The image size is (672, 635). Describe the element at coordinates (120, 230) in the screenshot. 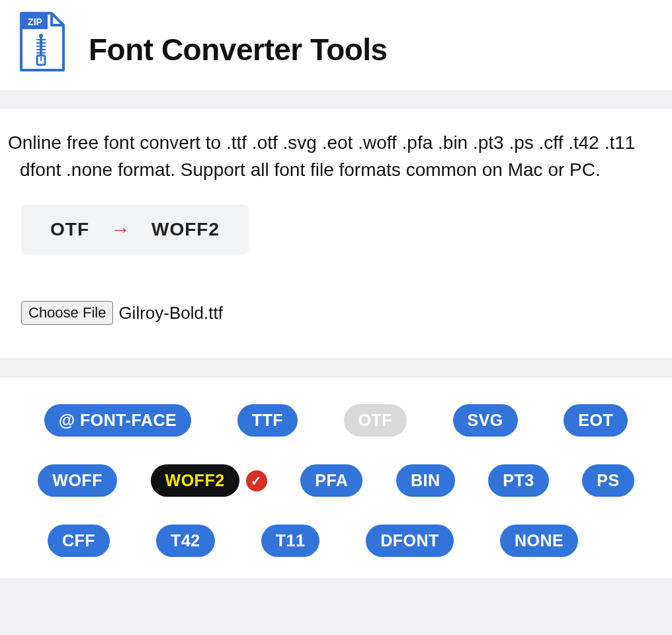

I see `arrow-right-icon: →` at that location.